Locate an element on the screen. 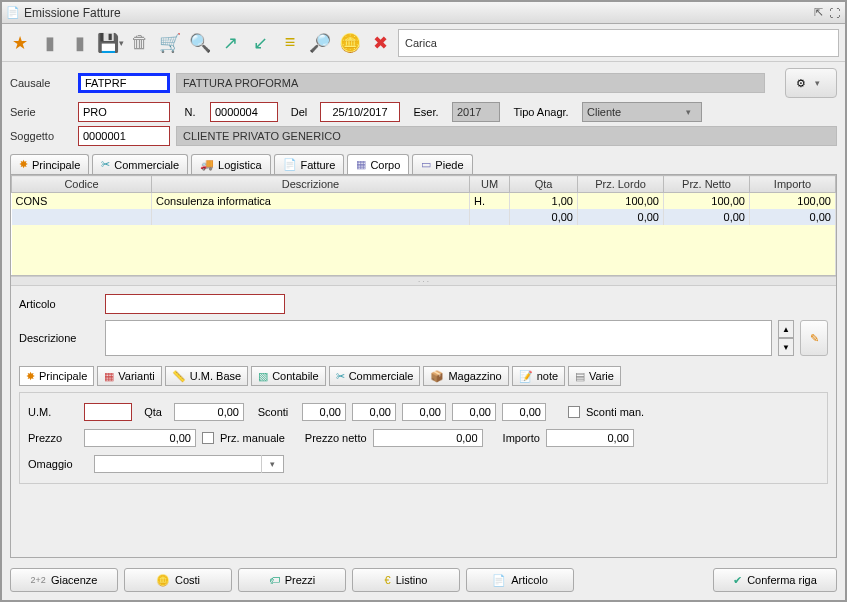 The image size is (847, 602). tab-principale: ✸Principale is located at coordinates (50, 164).